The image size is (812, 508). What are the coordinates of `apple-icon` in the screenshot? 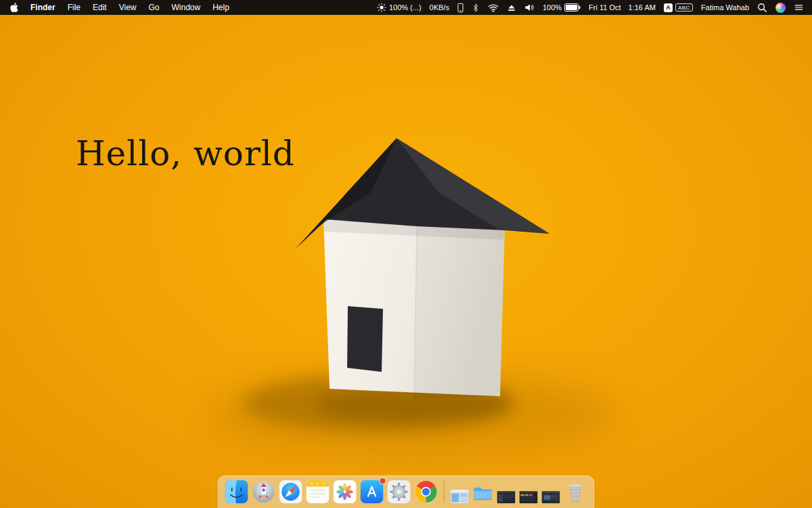 It's located at (14, 7).